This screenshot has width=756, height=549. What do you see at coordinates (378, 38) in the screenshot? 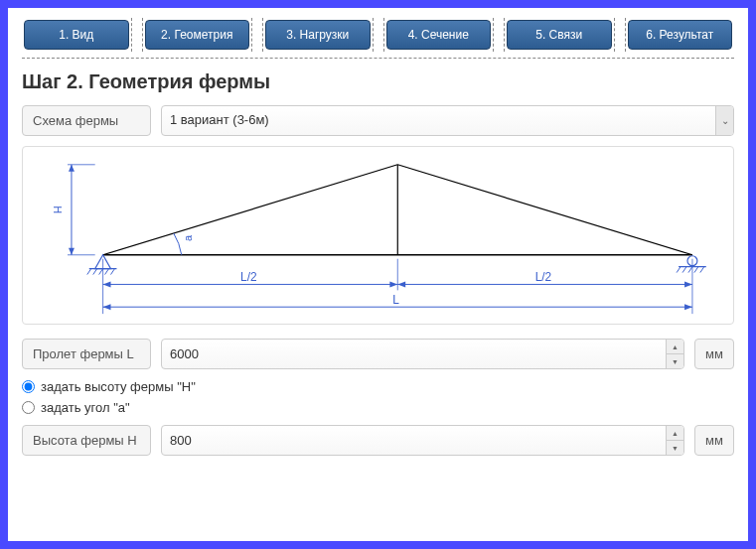
I see `step-tabs: 1. Вид 2. Геометрия 3. Нагрузки 4. Сечен…` at bounding box center [378, 38].